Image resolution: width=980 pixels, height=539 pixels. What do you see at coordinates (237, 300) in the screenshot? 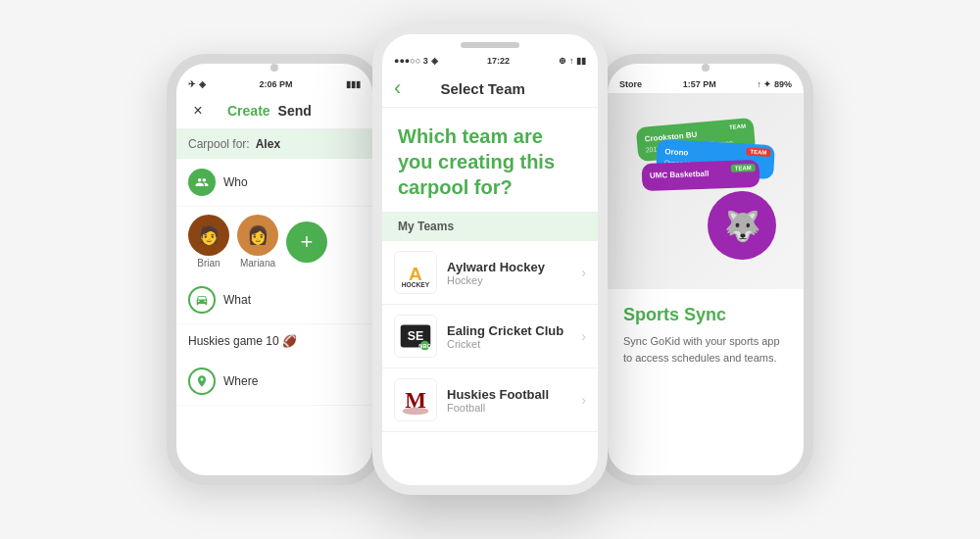
I see `what-label: What` at bounding box center [237, 300].